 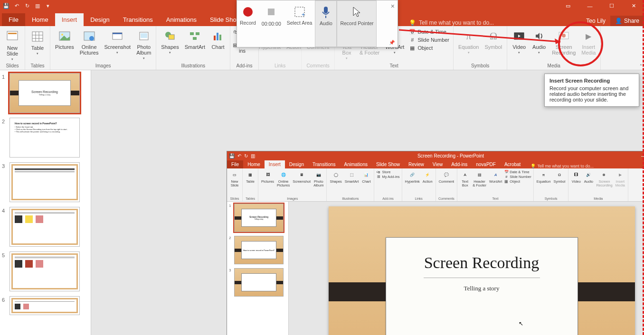 What do you see at coordinates (465, 178) in the screenshot?
I see `embed-textbox: AText Box` at bounding box center [465, 178].